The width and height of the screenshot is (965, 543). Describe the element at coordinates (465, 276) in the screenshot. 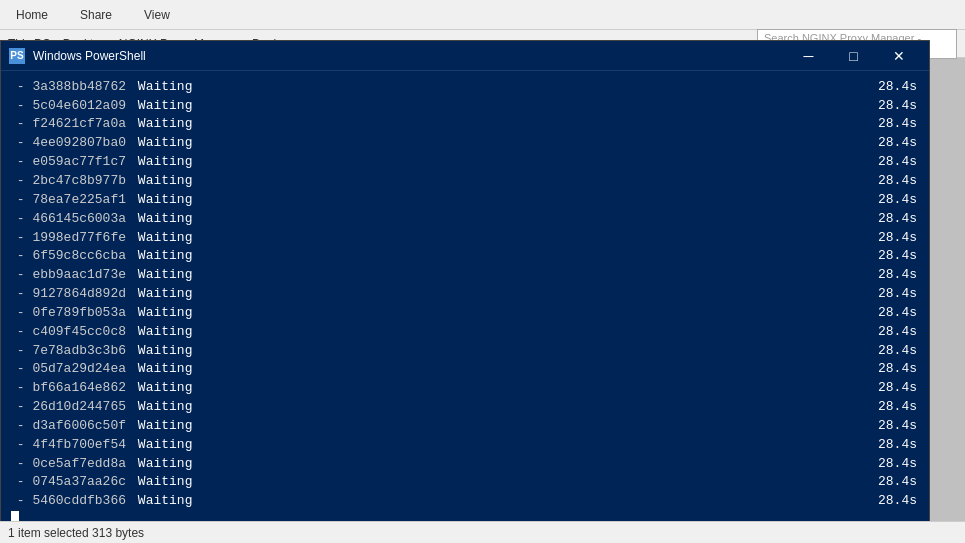

I see `terminal-line: - ebb9aac1d73e Waiting28.4s` at that location.